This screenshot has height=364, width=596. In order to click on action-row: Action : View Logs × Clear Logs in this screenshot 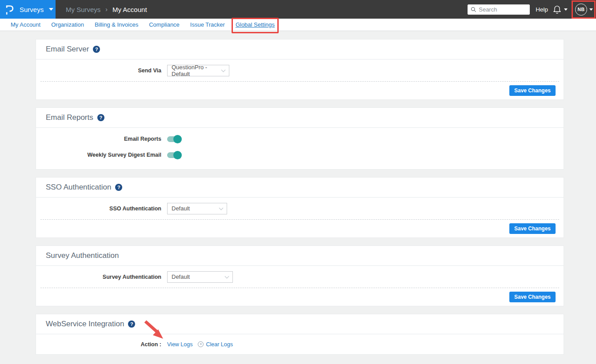, I will do `click(300, 344)`.